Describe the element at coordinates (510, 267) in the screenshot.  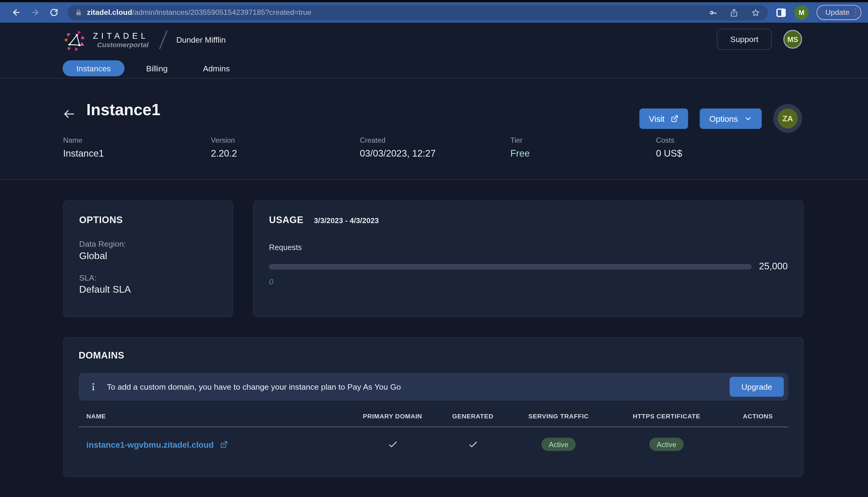
I see `requests-progress-bar` at that location.